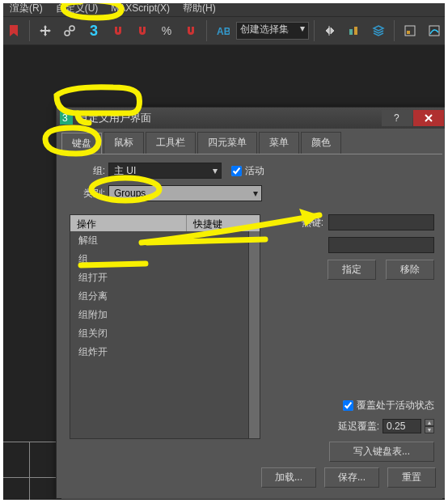 This screenshot has width=448, height=503. I want to click on tab-menu: 菜单, so click(279, 142).